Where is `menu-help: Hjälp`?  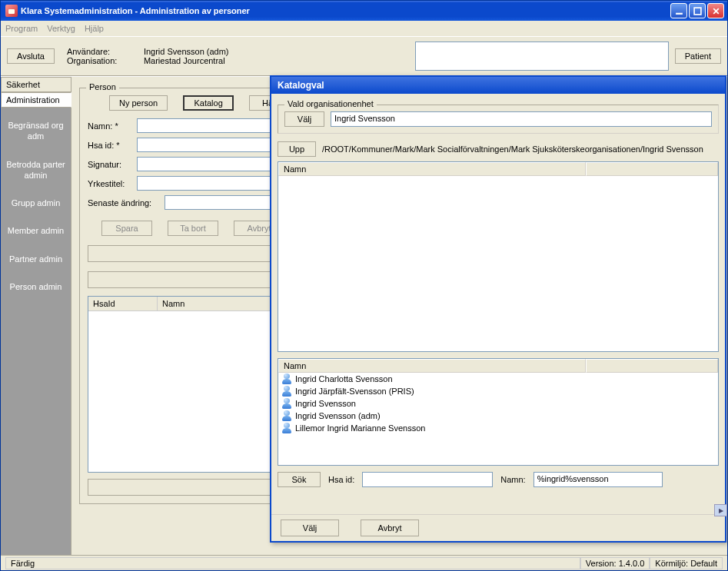 menu-help: Hjälp is located at coordinates (94, 28).